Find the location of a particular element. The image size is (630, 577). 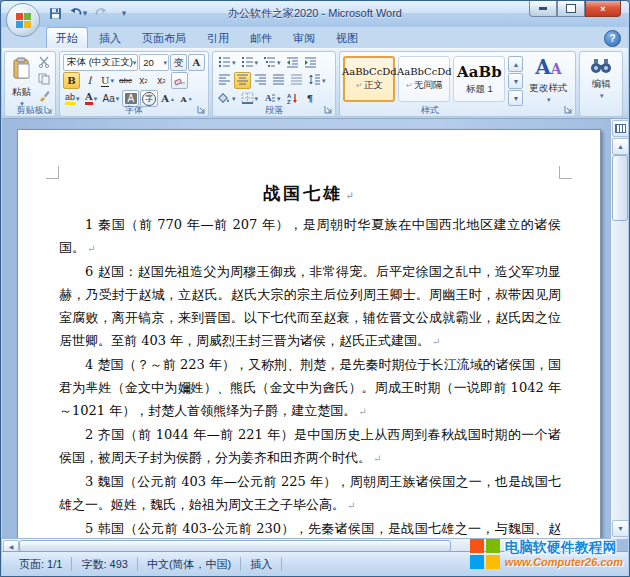

paragraph-wei: 3 魏国（公元前 403 年—公元前 225 年），周朝周王族诸侯国之一，也是战… is located at coordinates (310, 494).